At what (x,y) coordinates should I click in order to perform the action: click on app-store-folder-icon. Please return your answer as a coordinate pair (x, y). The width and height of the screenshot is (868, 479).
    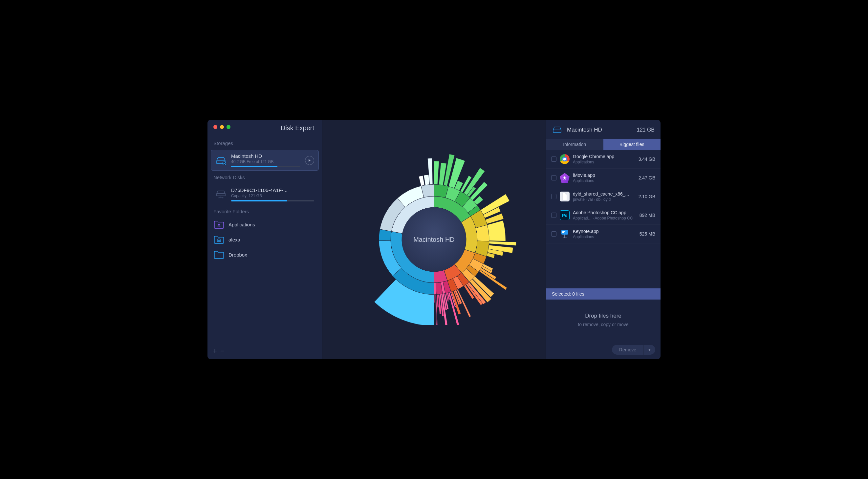
    Looking at the image, I should click on (219, 224).